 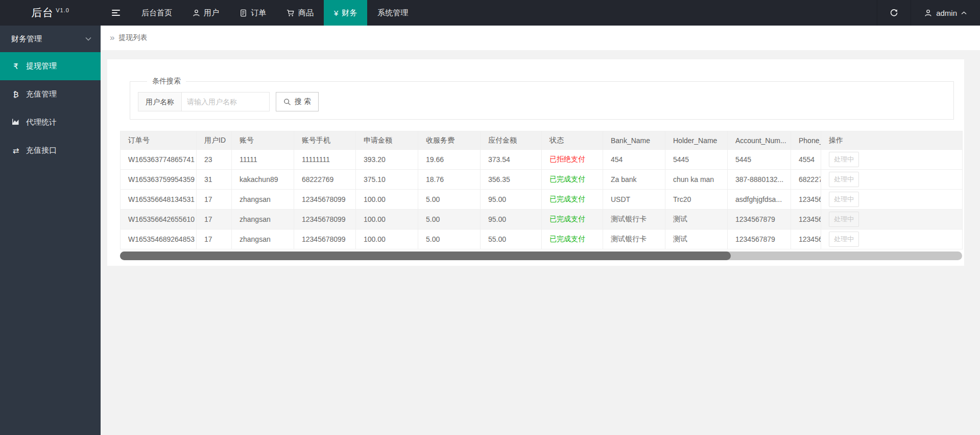 What do you see at coordinates (16, 94) in the screenshot?
I see `bitcoin-icon: ₿` at bounding box center [16, 94].